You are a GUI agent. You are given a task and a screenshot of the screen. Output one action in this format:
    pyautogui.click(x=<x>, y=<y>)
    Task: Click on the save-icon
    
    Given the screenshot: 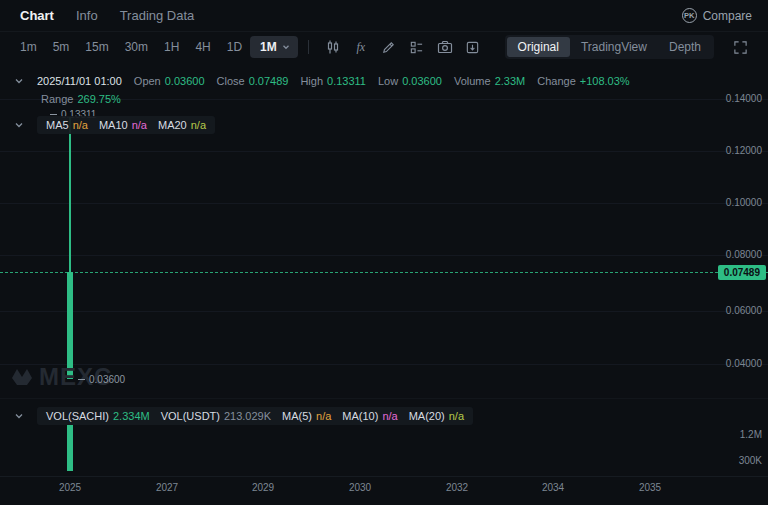 What is the action you would take?
    pyautogui.click(x=472, y=48)
    